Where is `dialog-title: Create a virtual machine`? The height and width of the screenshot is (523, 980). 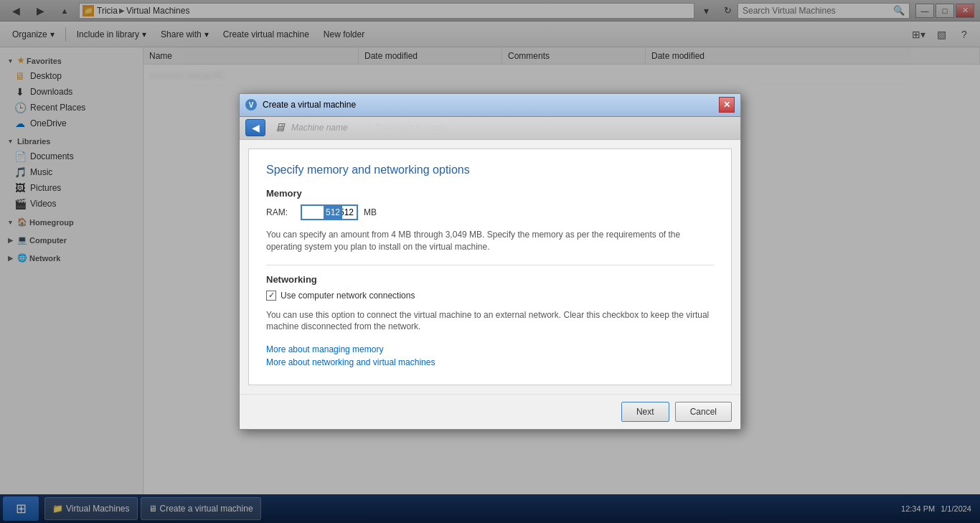
dialog-title: Create a virtual machine is located at coordinates (309, 105).